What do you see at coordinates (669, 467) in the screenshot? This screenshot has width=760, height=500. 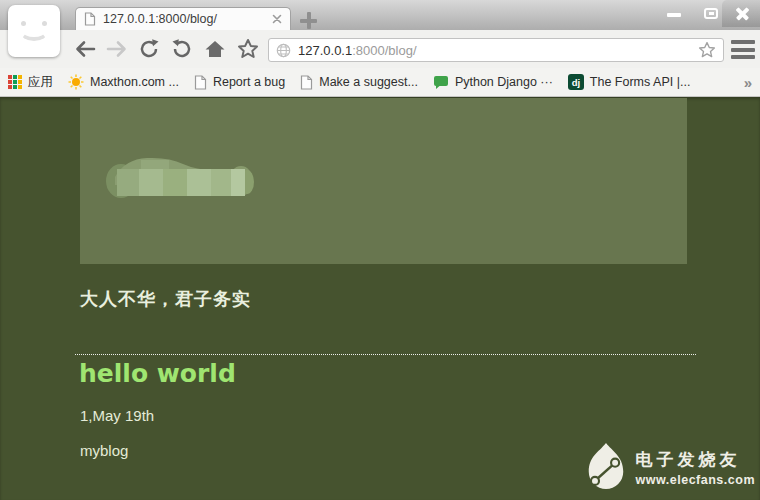 I see `watermark: 电子发烧友 www.elecfans.com` at bounding box center [669, 467].